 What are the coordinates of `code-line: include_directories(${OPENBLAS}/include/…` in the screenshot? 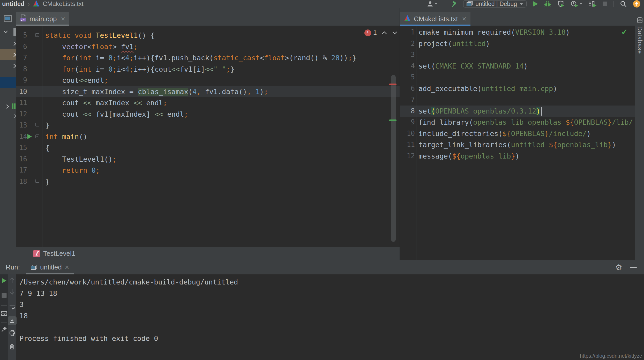 It's located at (526, 134).